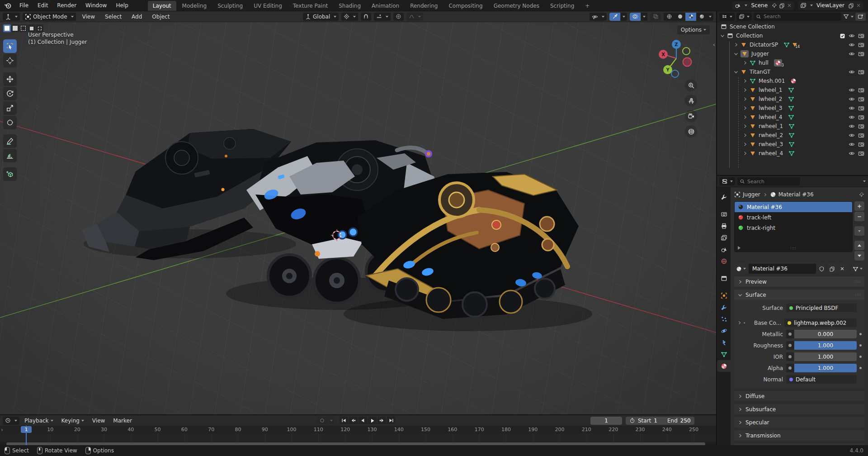  Describe the element at coordinates (691, 17) in the screenshot. I see `shading-material-button` at that location.